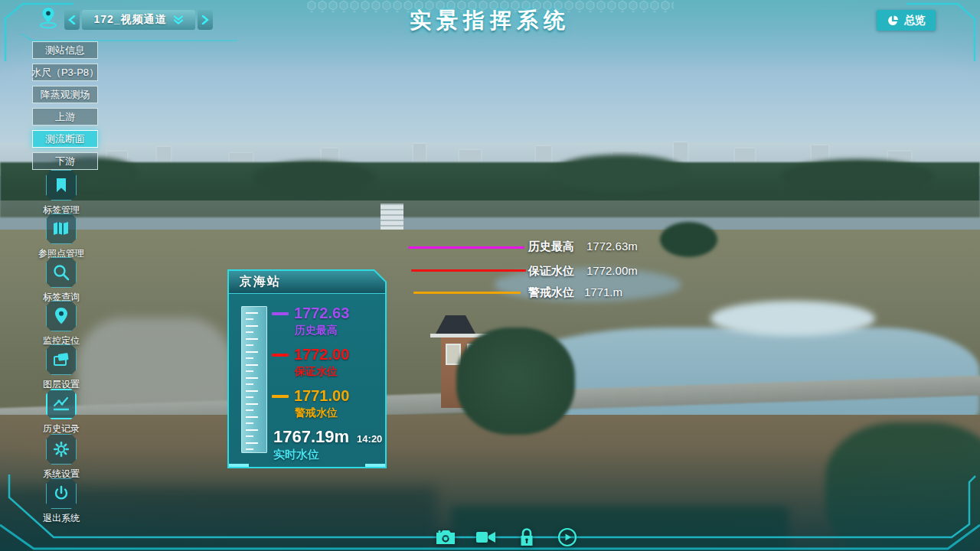  I want to click on video-camera-icon, so click(486, 537).